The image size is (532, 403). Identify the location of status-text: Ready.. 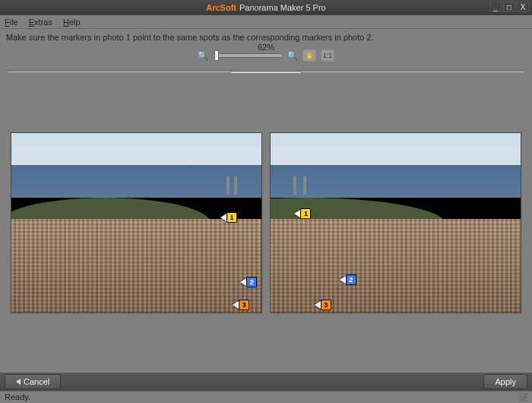
(17, 397).